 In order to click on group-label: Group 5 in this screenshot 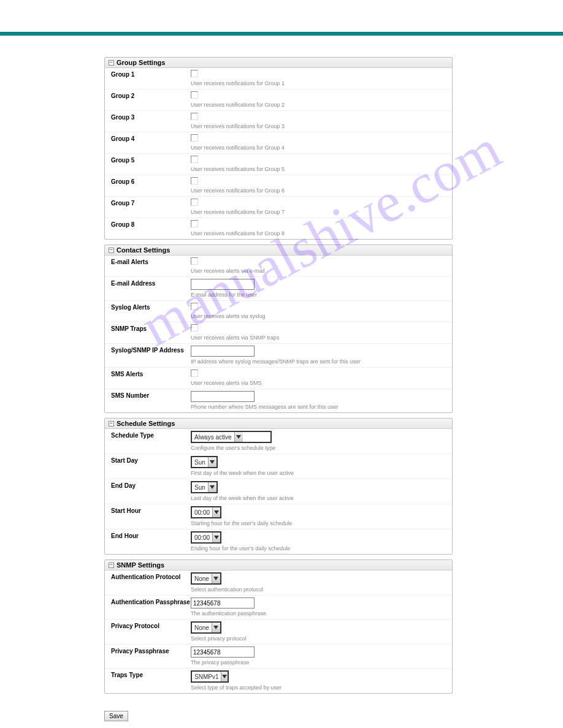, I will do `click(151, 164)`.